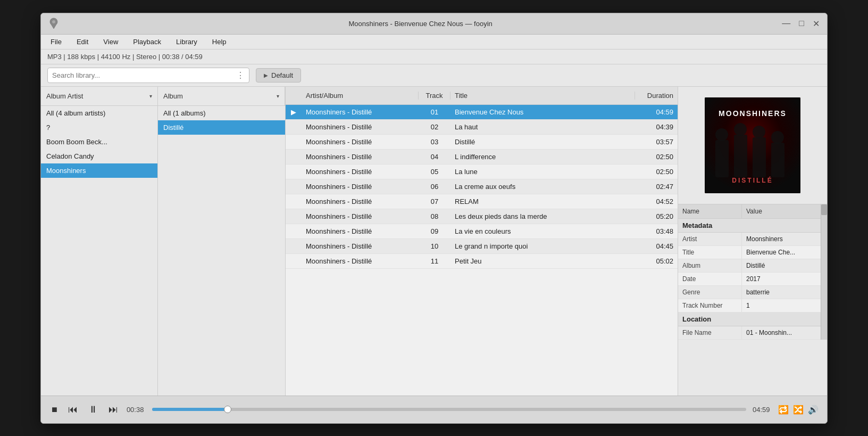  What do you see at coordinates (449, 409) in the screenshot?
I see `progress-bar` at bounding box center [449, 409].